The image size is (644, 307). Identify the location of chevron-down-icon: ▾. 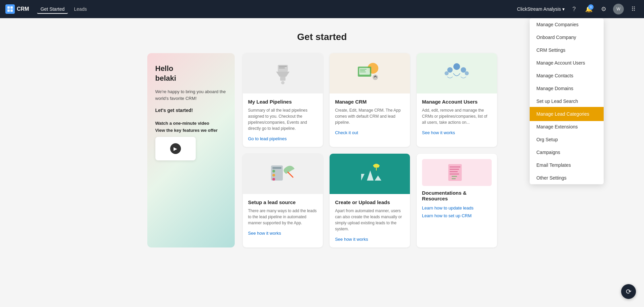
(564, 9).